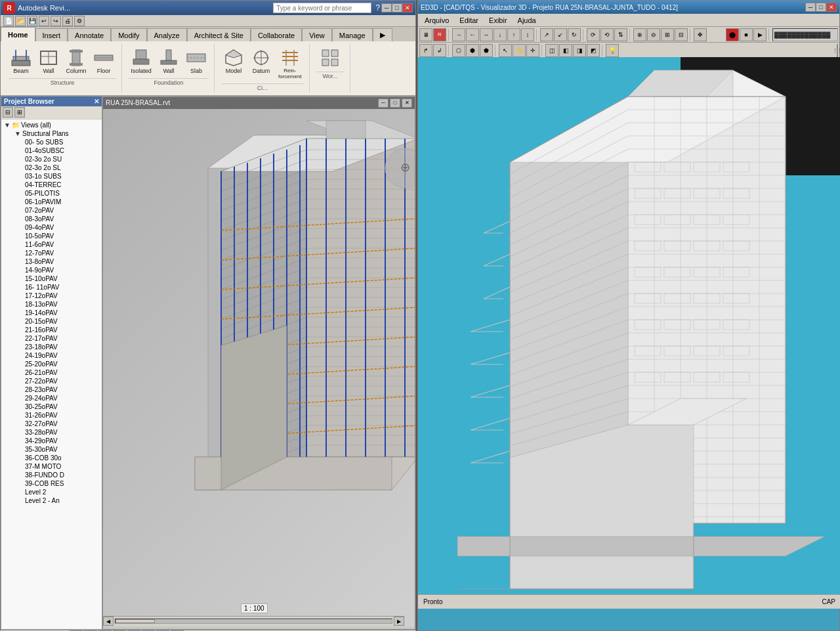  What do you see at coordinates (560, 35) in the screenshot?
I see `rotate-2-btn: ↙` at bounding box center [560, 35].